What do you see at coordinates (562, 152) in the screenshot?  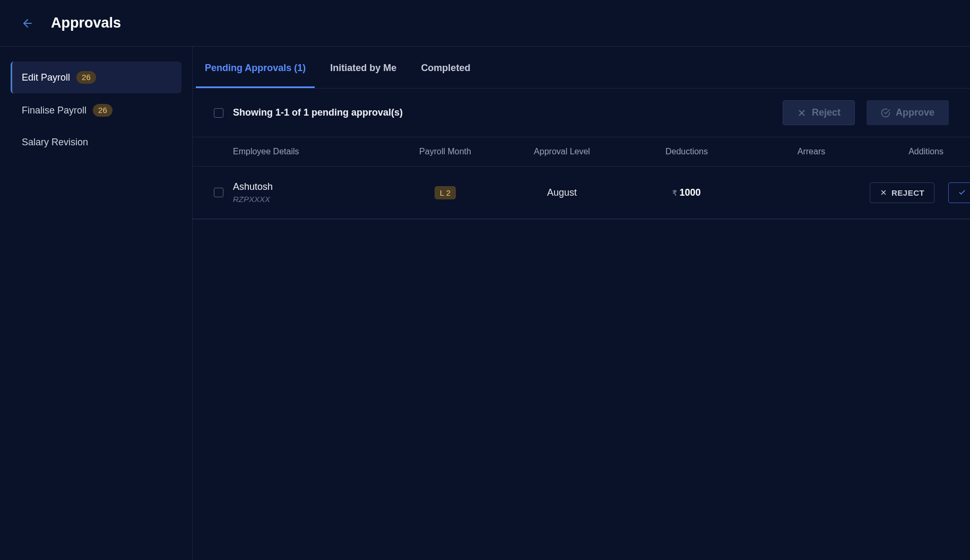 I see `th-approval-level: Approval Level` at bounding box center [562, 152].